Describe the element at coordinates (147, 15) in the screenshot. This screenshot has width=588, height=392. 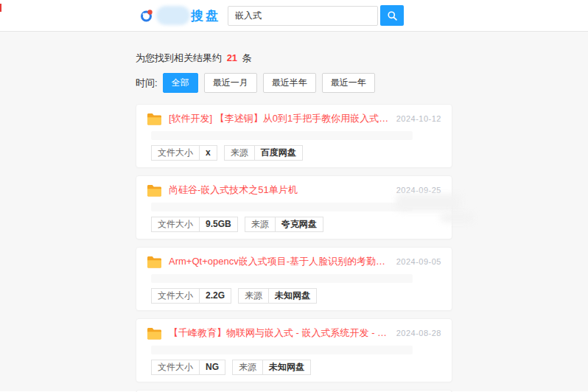
I see `disk-search-logo-icon` at that location.